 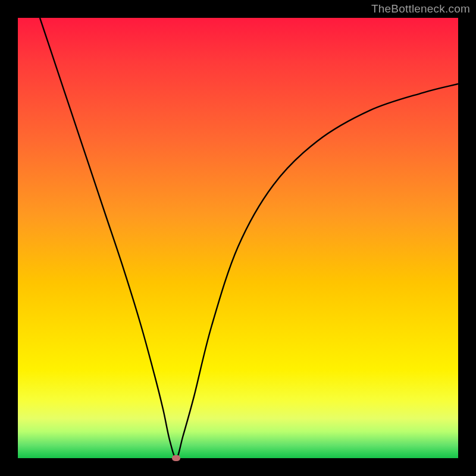 What do you see at coordinates (176, 458) in the screenshot?
I see `minimum-marker` at bounding box center [176, 458].